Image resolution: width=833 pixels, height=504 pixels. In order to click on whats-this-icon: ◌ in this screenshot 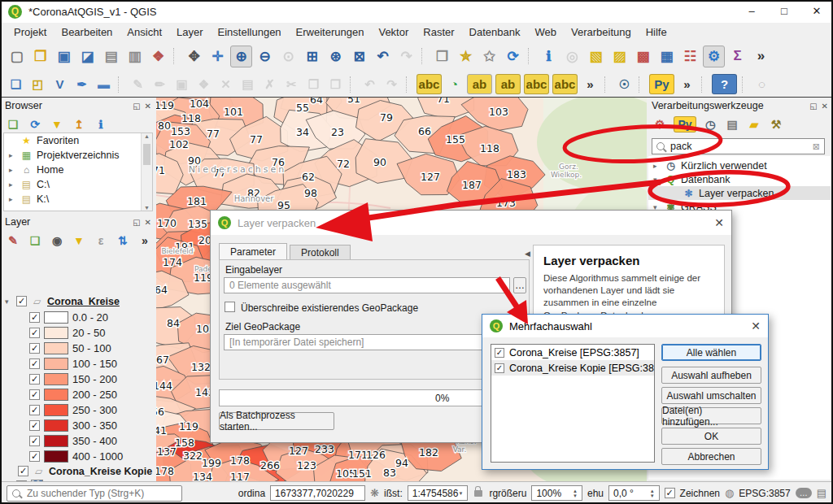, I will do `click(761, 85)`.